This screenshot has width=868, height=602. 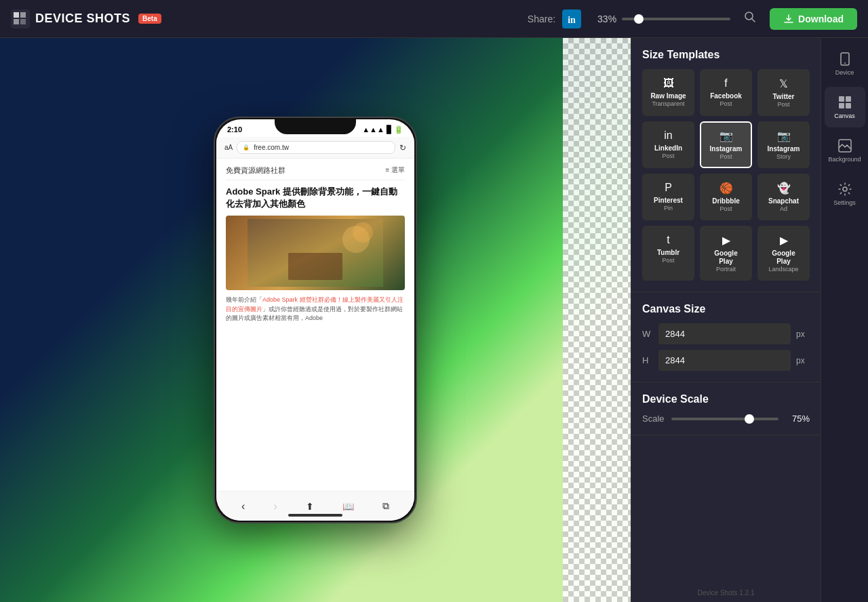 What do you see at coordinates (541, 19) in the screenshot?
I see `share-label: Share:` at bounding box center [541, 19].